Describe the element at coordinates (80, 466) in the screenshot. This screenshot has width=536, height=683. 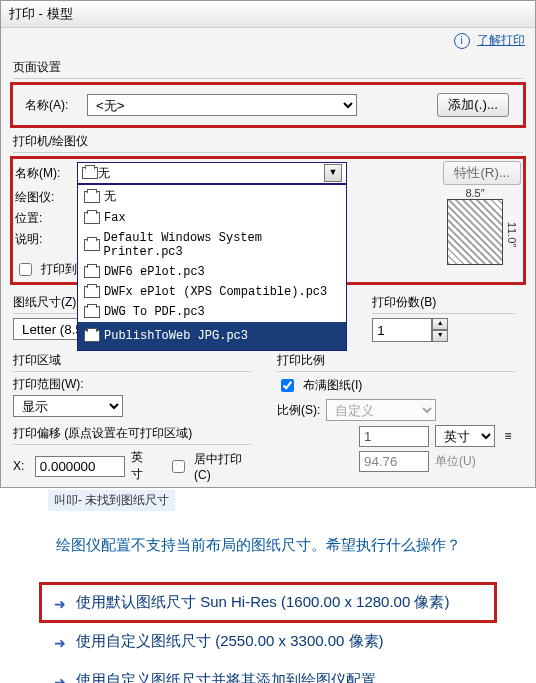
I see `offset-x-input` at that location.